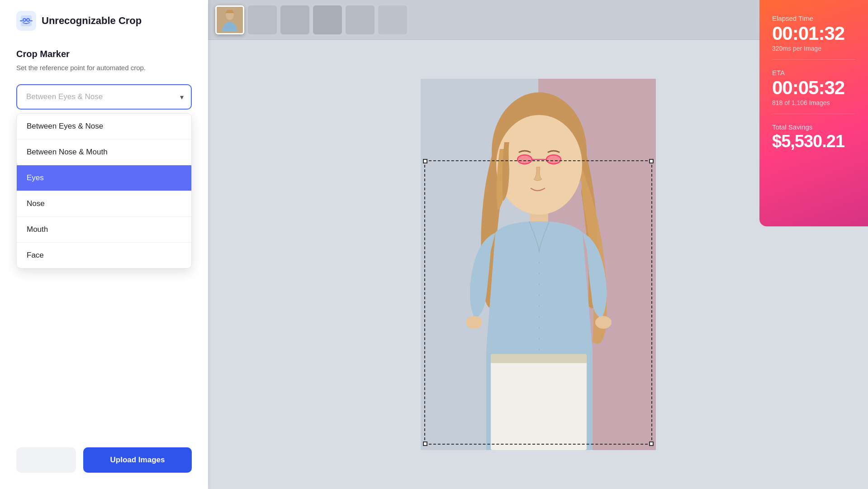  Describe the element at coordinates (46, 460) in the screenshot. I see `secondary-button` at that location.